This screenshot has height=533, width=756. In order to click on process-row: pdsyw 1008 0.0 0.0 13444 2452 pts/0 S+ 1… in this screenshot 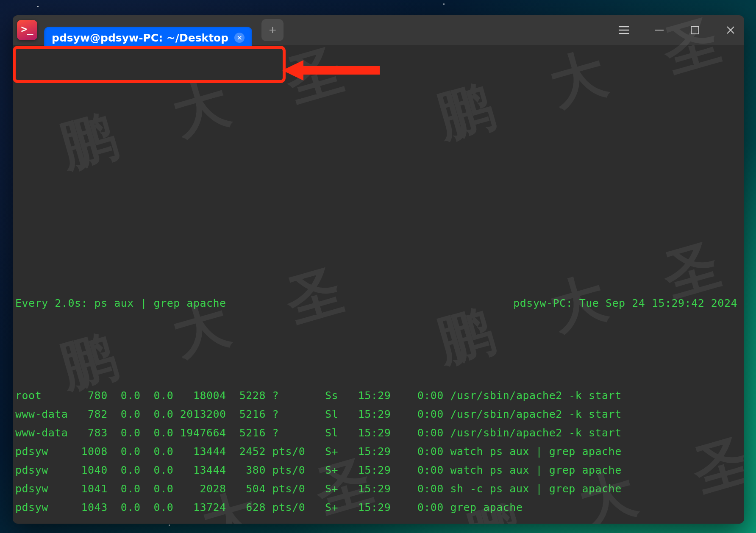, I will do `click(378, 452)`.